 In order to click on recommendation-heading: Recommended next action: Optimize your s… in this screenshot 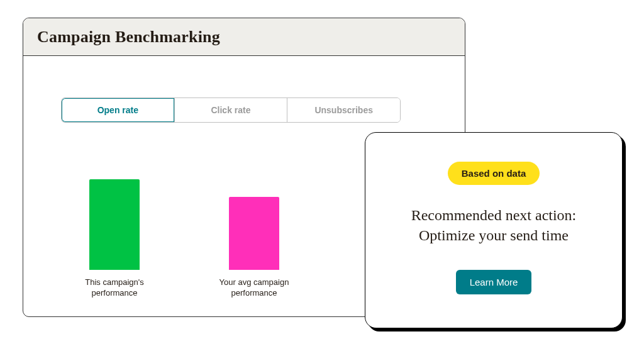, I will do `click(494, 225)`.